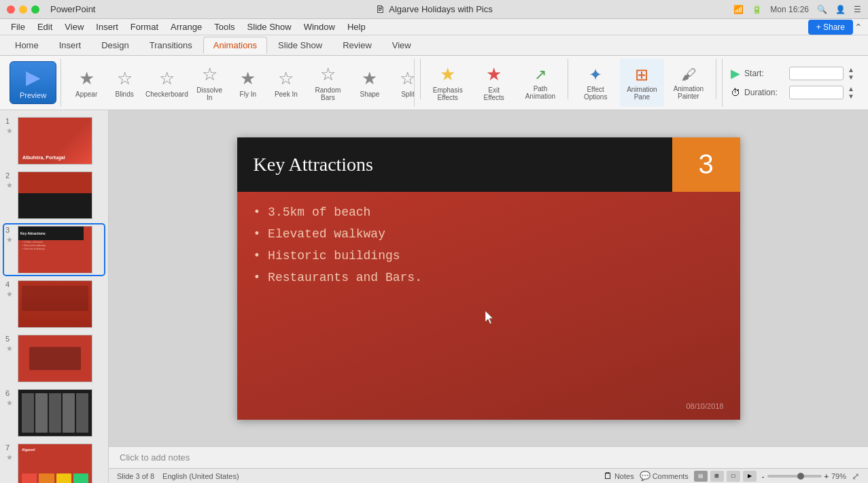  What do you see at coordinates (851, 93) in the screenshot?
I see `duration-stepper: ▲▼` at bounding box center [851, 93].